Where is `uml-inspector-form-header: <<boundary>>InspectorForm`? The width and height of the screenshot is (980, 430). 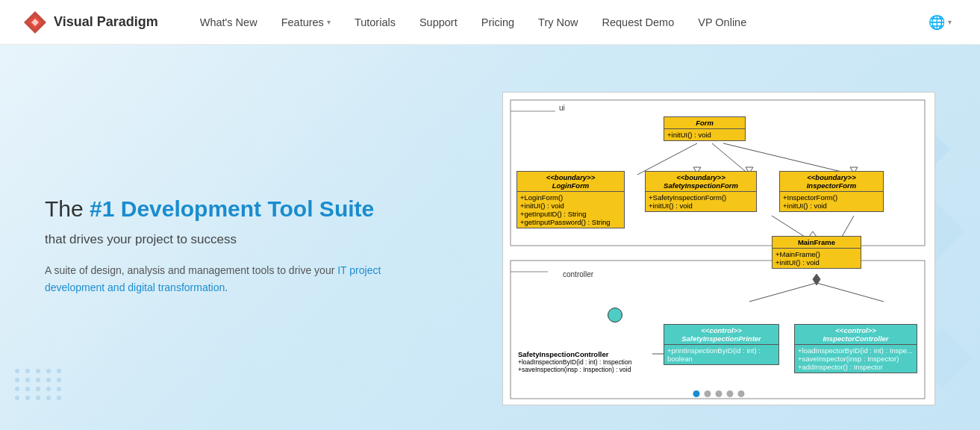
uml-inspector-form-header: <<boundary>>InspectorForm is located at coordinates (831, 182).